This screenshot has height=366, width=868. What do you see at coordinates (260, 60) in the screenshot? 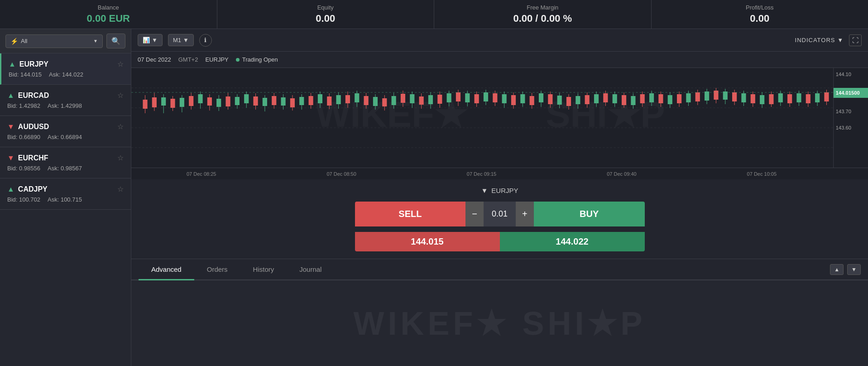
I see `trading-status-text: Trading Open` at bounding box center [260, 60].